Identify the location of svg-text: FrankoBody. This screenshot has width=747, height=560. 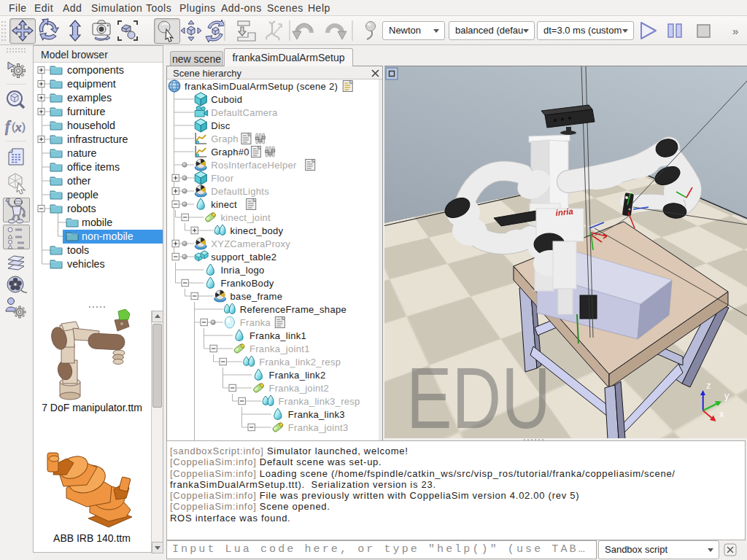
(247, 283).